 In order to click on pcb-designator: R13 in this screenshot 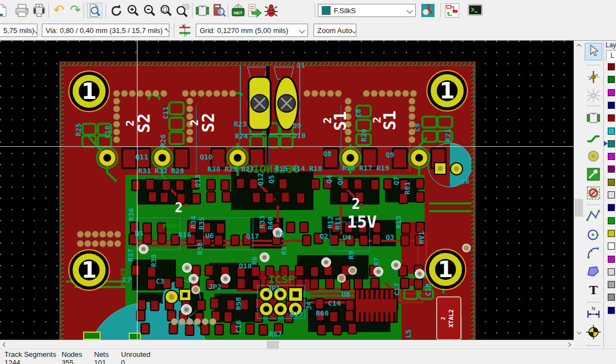, I will do `click(398, 222)`.